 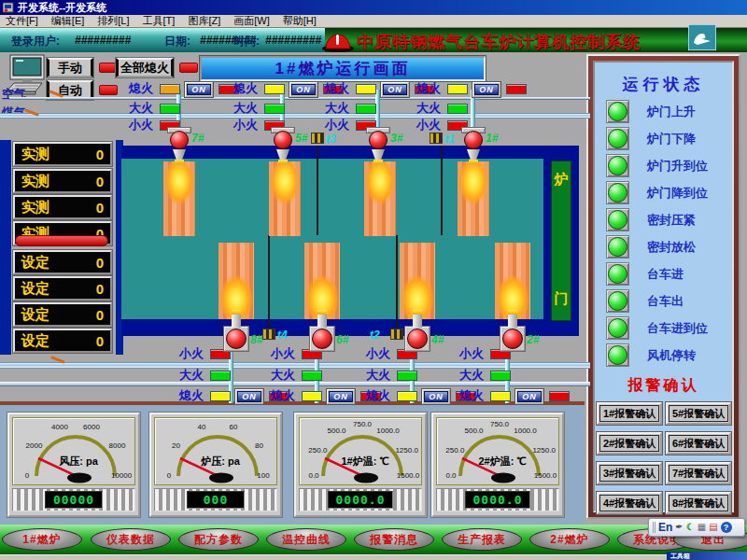 What do you see at coordinates (145, 67) in the screenshot?
I see `all-extinguish-button: 全部熄火` at bounding box center [145, 67].